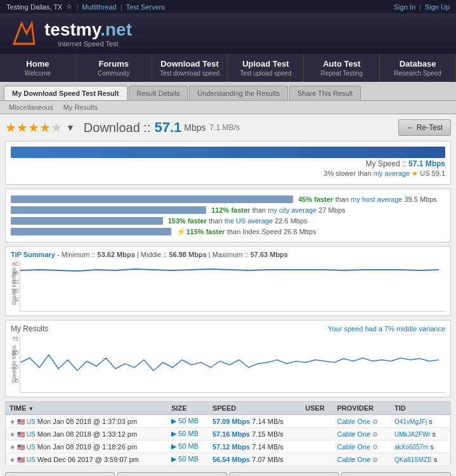  Describe the element at coordinates (228, 108) in the screenshot. I see `sub-tabs: Miscellaneous My Results` at that location.